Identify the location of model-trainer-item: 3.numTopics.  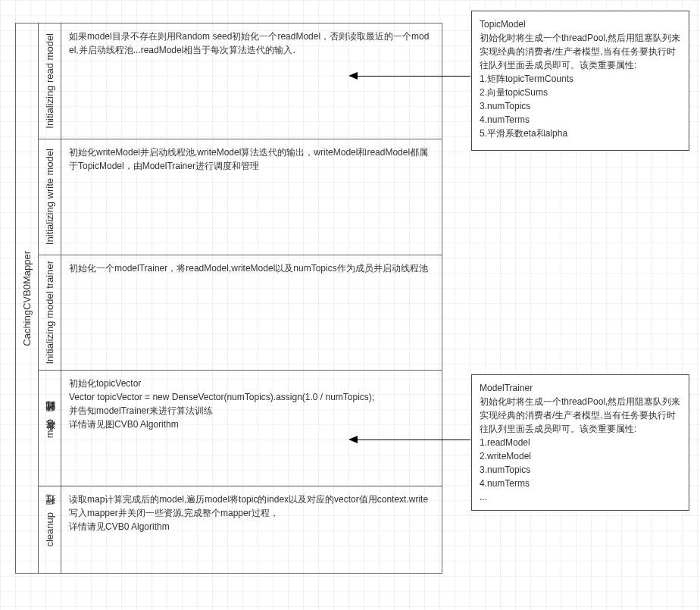
(580, 470).